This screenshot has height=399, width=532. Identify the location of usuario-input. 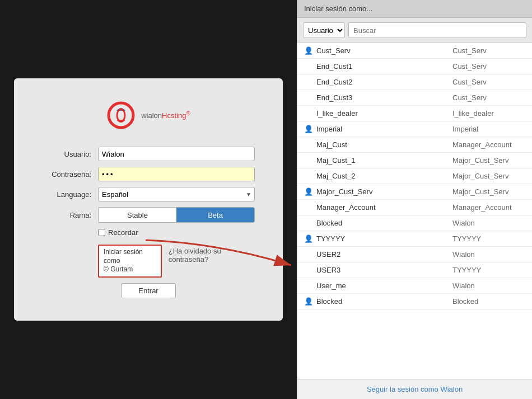
(176, 154).